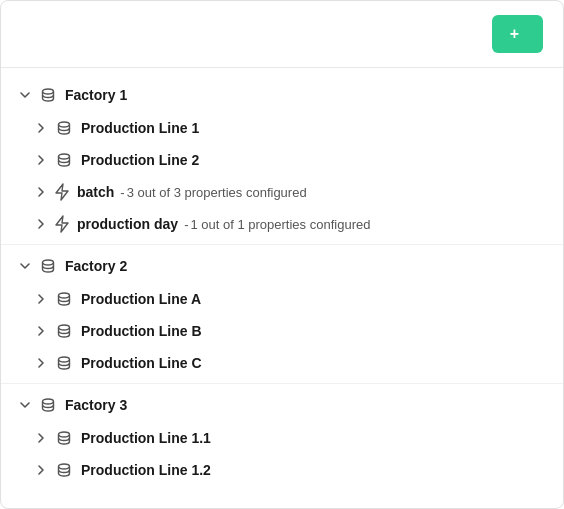 This screenshot has width=564, height=509. Describe the element at coordinates (141, 299) in the screenshot. I see `child-name: Production Line A` at that location.